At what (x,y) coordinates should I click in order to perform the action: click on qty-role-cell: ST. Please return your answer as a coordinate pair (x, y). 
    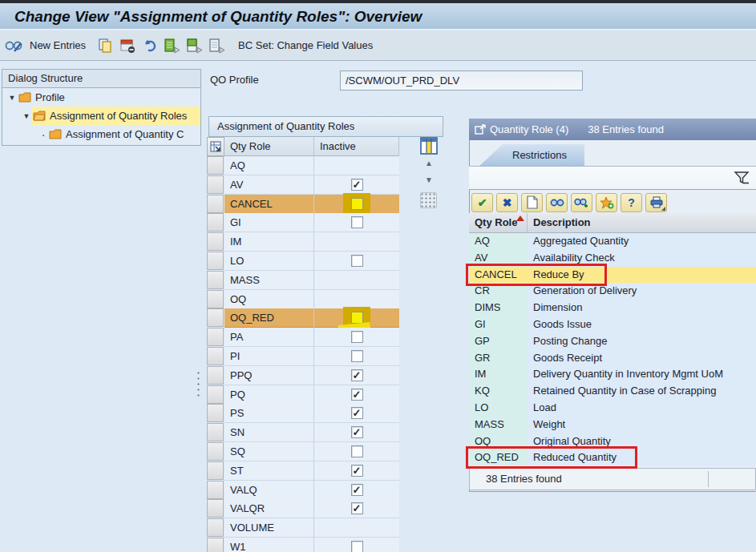
    Looking at the image, I should click on (269, 471).